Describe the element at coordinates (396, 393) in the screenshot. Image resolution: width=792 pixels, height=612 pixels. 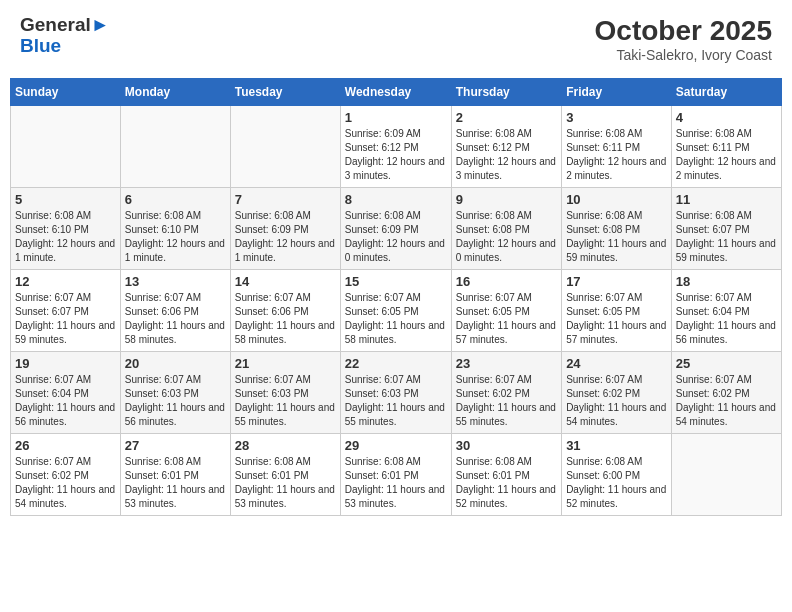
I see `calendar-cell: 22Sunrise: 6:07 AM Sunset: 6:03 PM Dayli…` at that location.